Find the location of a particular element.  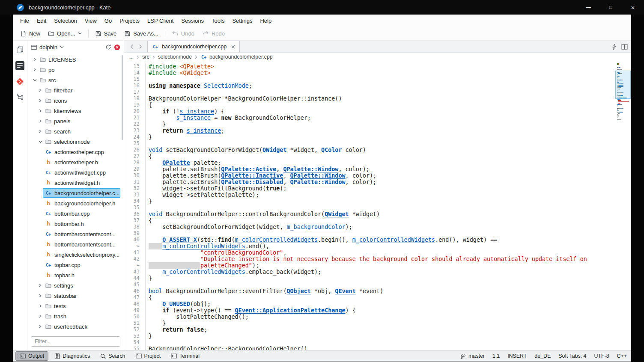

menu-help: Help is located at coordinates (265, 21).